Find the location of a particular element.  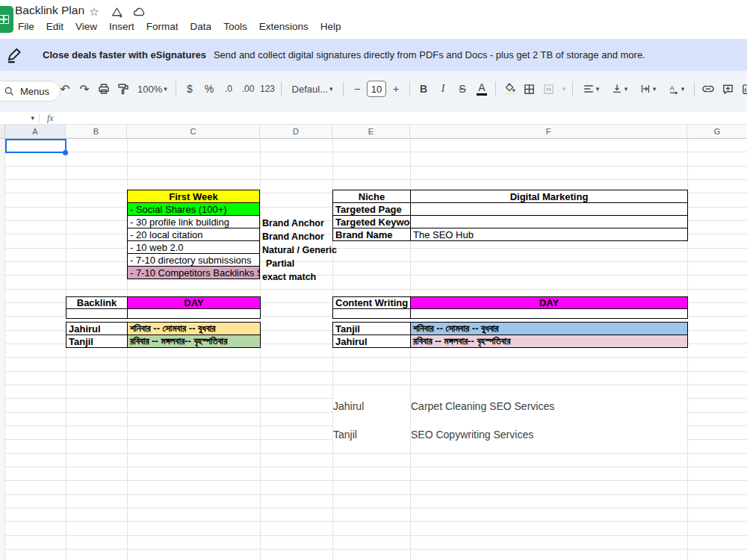

first-week-cell: - 7-10 directory submissions is located at coordinates (194, 260).